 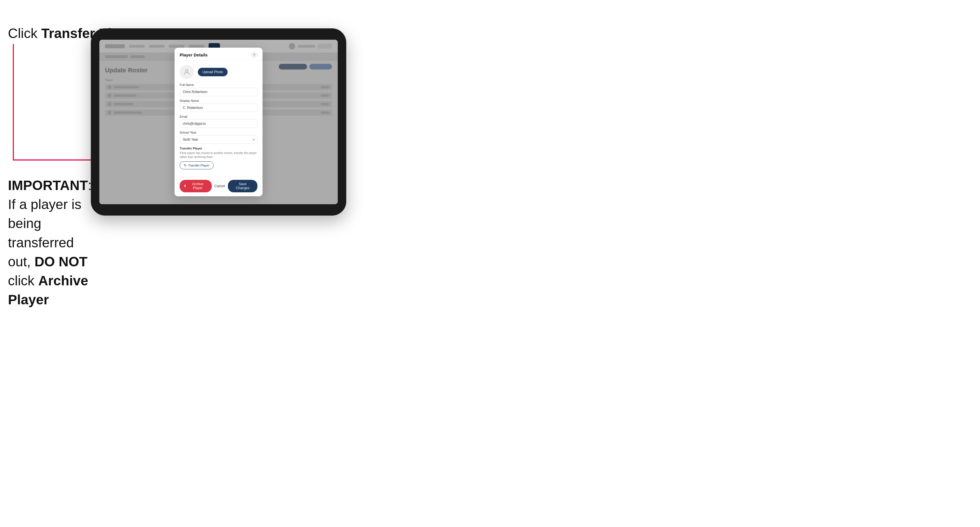 I want to click on modal-header: Player Details ×, so click(x=218, y=54).